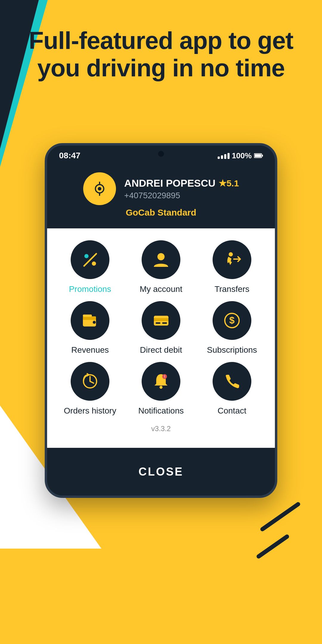  What do you see at coordinates (242, 156) in the screenshot?
I see `battery-status: 100%` at bounding box center [242, 156].